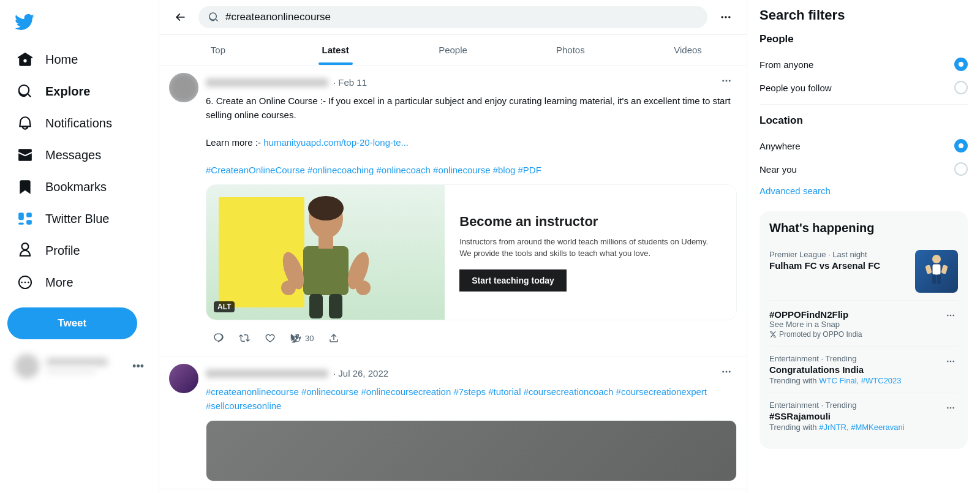 The image size is (980, 493). I want to click on from-anyone-option: From anyone, so click(864, 64).